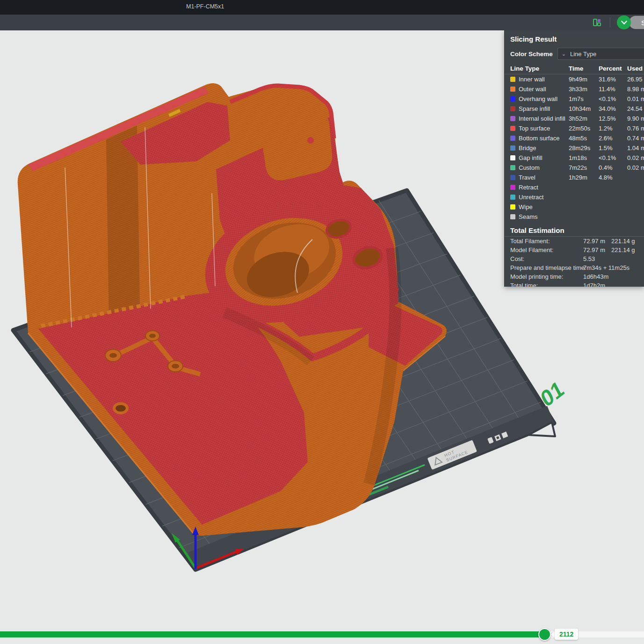  Describe the element at coordinates (574, 217) in the screenshot. I see `line-type-row: Seams` at that location.